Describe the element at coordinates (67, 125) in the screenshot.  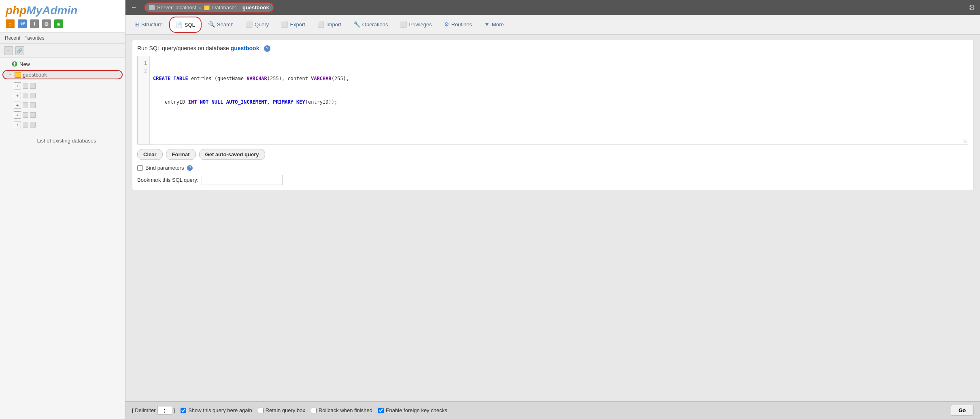
I see `subitem-5: +` at that location.